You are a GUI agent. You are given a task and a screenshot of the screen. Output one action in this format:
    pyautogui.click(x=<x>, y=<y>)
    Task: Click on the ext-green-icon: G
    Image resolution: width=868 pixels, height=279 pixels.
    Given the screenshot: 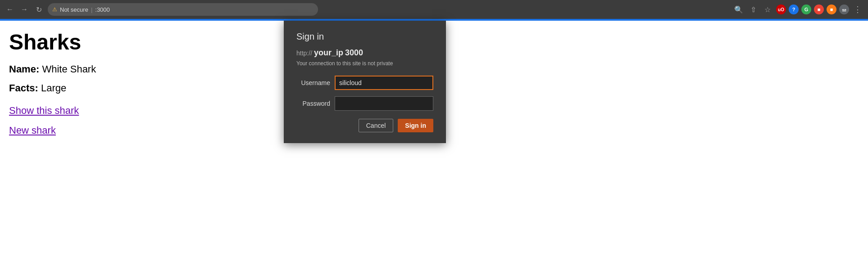 What is the action you would take?
    pyautogui.click(x=806, y=9)
    